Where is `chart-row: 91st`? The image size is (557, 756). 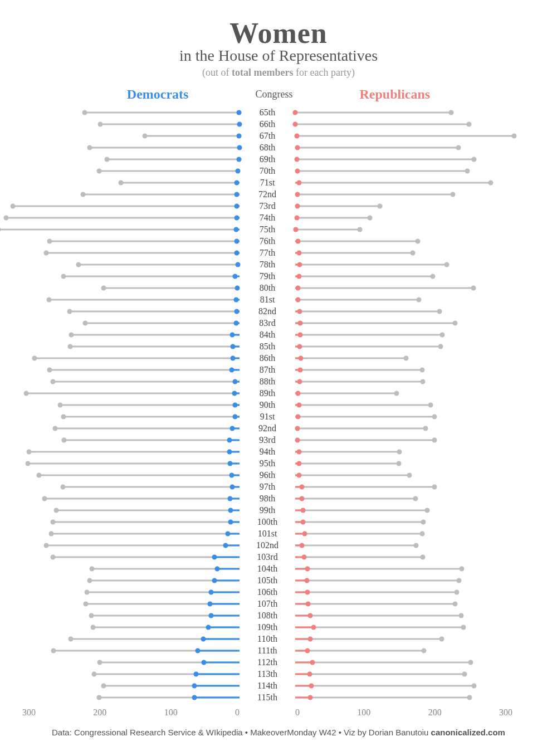 chart-row: 91st is located at coordinates (278, 417).